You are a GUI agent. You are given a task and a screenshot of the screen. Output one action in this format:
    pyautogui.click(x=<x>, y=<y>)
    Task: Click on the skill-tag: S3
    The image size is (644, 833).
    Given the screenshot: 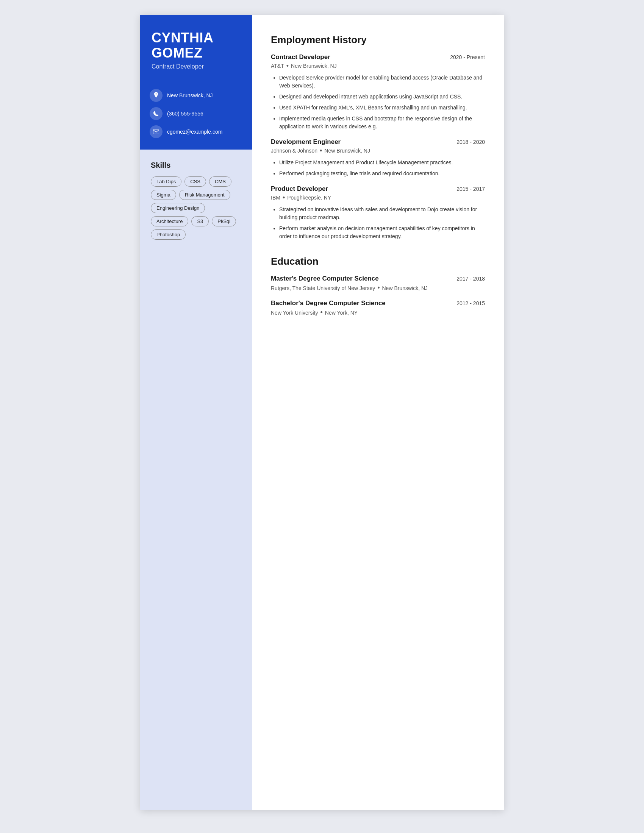 What is the action you would take?
    pyautogui.click(x=200, y=221)
    